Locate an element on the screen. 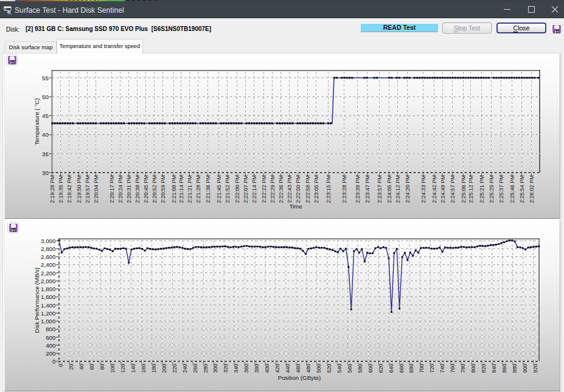 This screenshot has height=392, width=564. svg-text: 280 is located at coordinates (206, 368).